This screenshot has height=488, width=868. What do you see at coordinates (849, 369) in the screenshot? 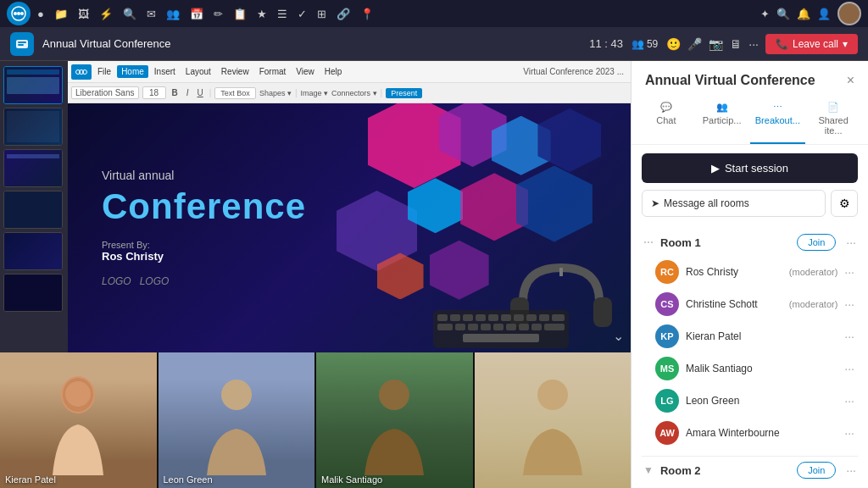
I see `participant-malik-more: ···` at bounding box center [849, 369].